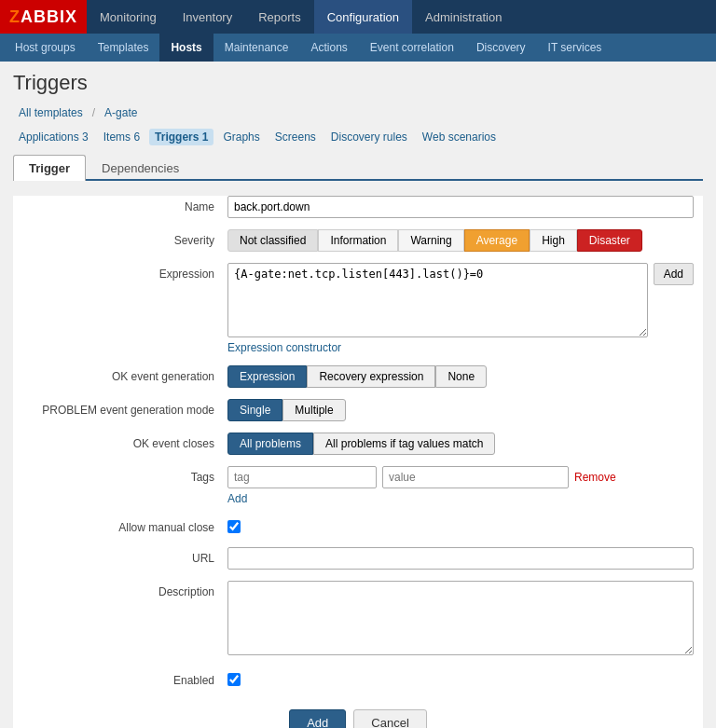 The height and width of the screenshot is (728, 716). I want to click on manual-close-label: Allow manual close, so click(125, 526).